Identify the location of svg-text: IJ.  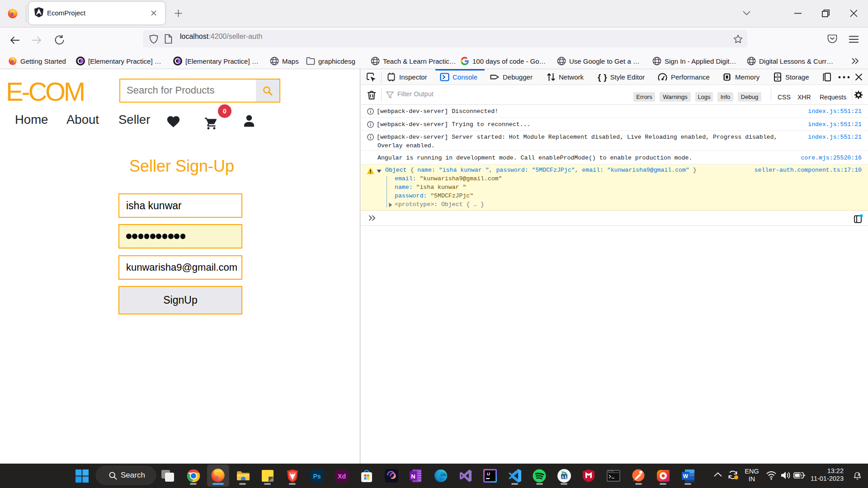
(488, 474).